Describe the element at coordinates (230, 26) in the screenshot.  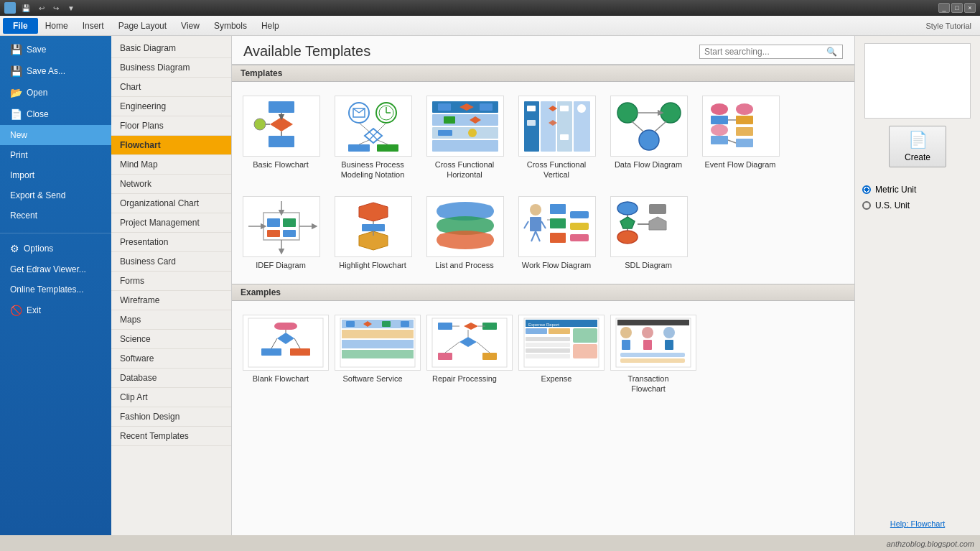
I see `menu-symbols: Symbols` at that location.